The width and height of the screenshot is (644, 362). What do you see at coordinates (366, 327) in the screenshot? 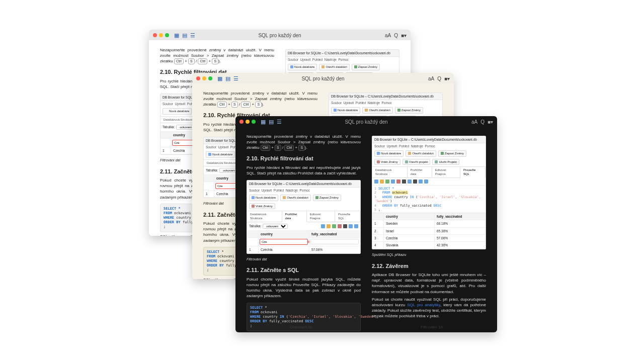
I see `page-footer: Ockovani.dbFiltrování 16` at bounding box center [366, 327].